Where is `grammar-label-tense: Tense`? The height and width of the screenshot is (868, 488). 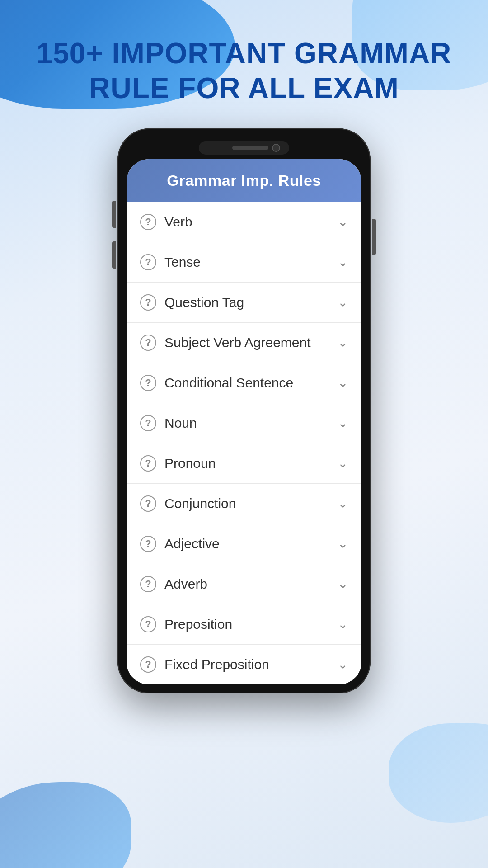 grammar-label-tense: Tense is located at coordinates (183, 262).